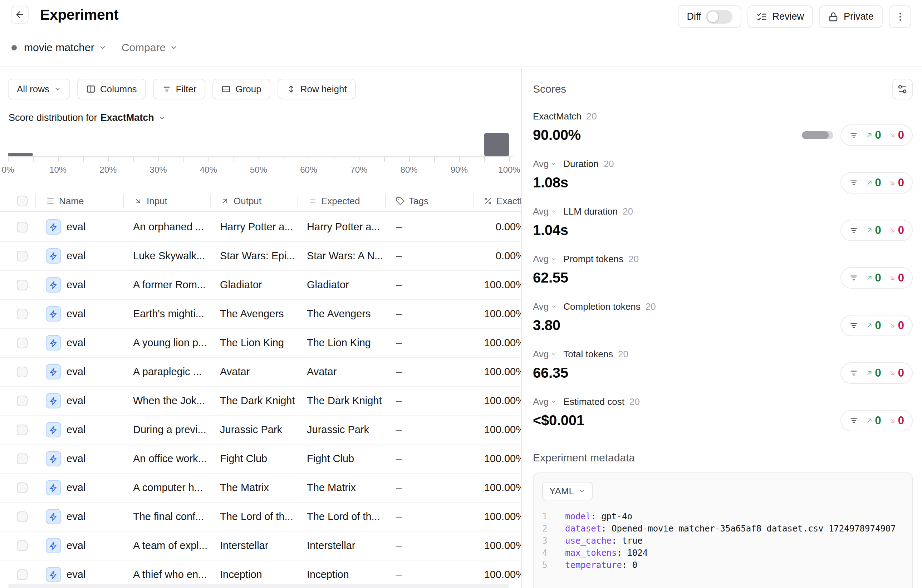  I want to click on cell-output: Interstellar, so click(261, 546).